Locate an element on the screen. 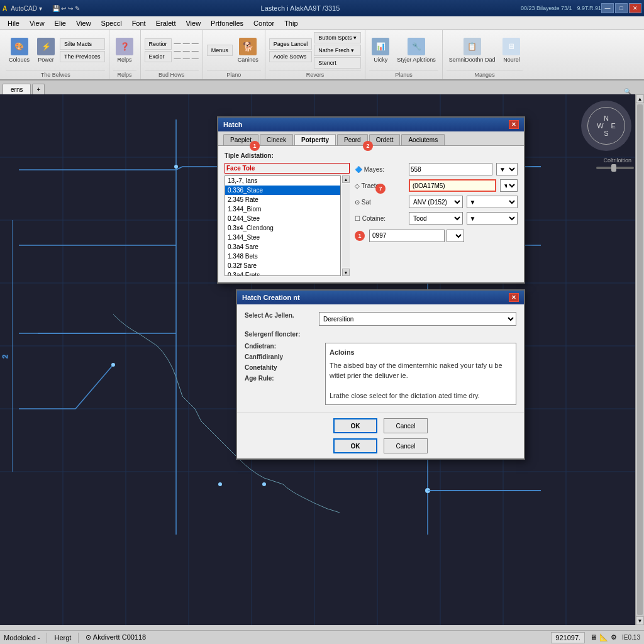  ribbon-btn-canines: 🐕 Canines is located at coordinates (248, 50).